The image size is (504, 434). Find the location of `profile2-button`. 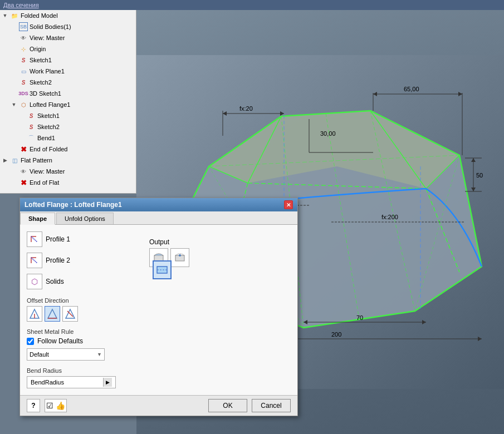

profile2-button is located at coordinates (35, 260).